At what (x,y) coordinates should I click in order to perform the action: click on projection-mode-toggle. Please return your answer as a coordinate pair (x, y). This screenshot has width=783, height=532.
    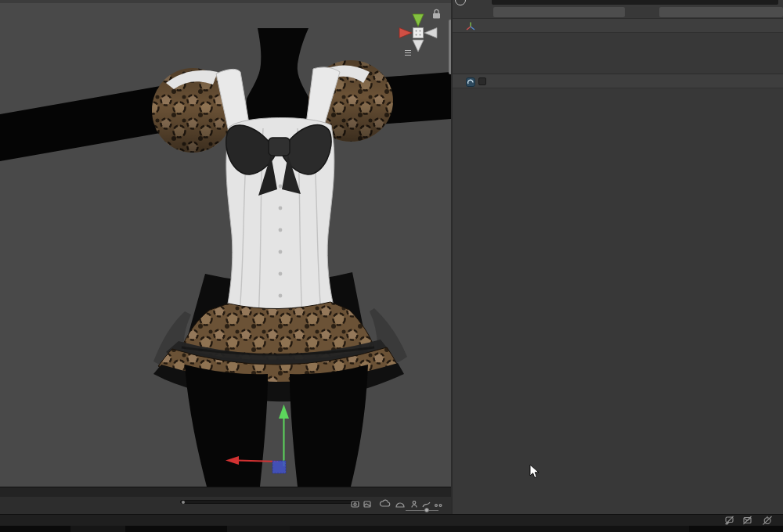
    Looking at the image, I should click on (410, 53).